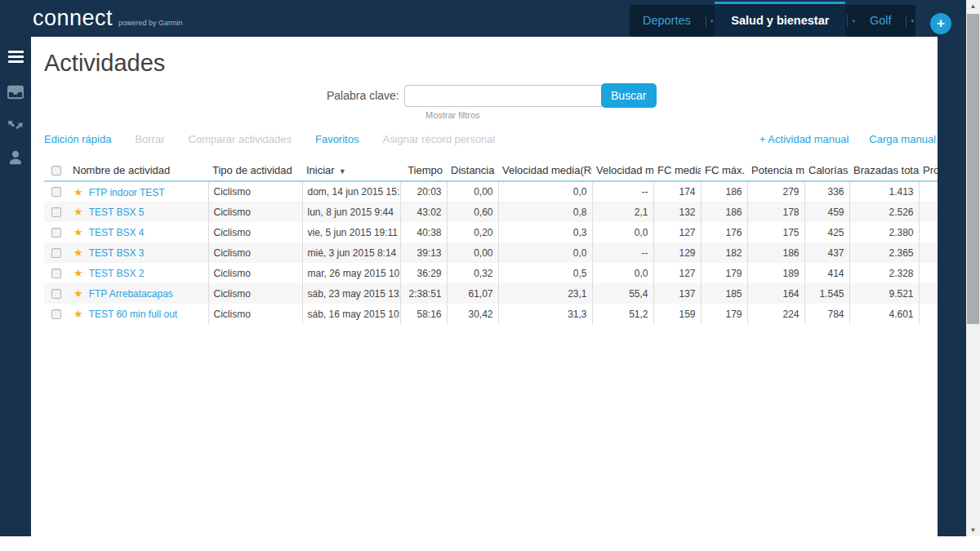 The height and width of the screenshot is (551, 980). I want to click on activity-link: FTP Arrebatacapas, so click(131, 294).